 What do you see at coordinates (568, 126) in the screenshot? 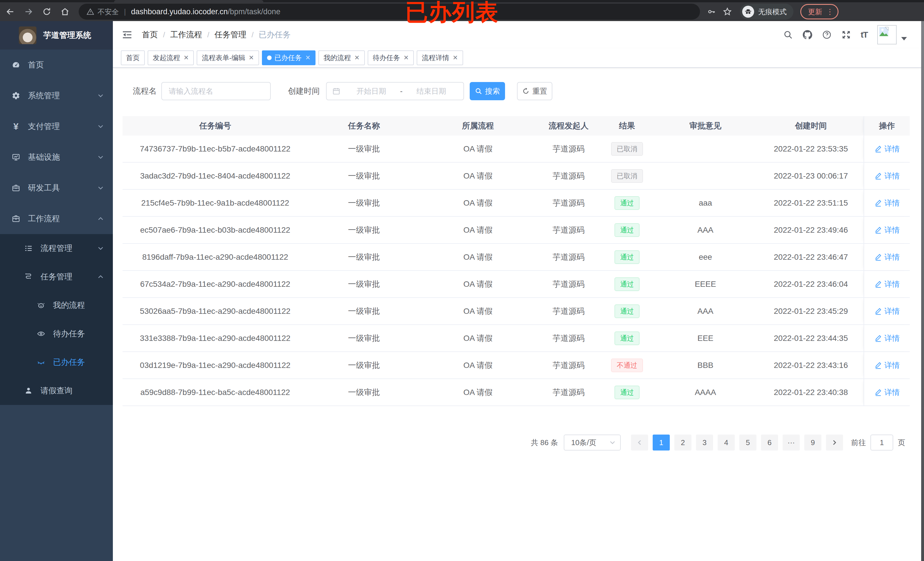
I see `col-starter: 流程发起人` at bounding box center [568, 126].